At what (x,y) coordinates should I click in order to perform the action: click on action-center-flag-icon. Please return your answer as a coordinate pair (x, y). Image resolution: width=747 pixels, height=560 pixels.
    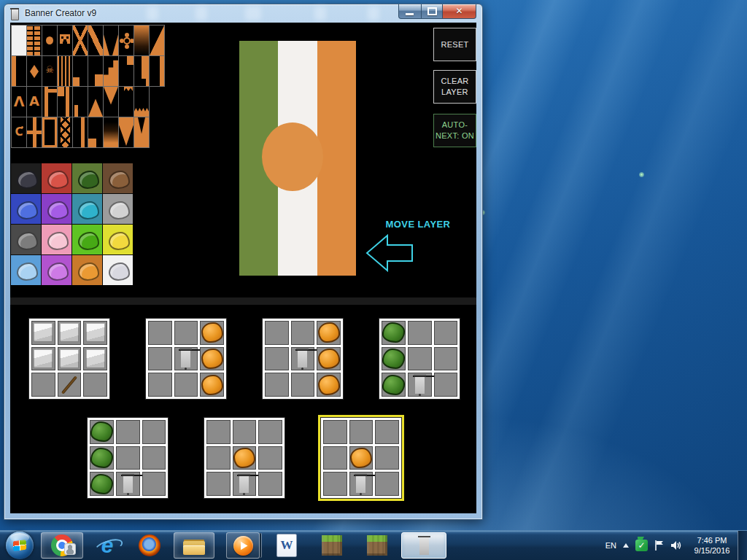
    Looking at the image, I should click on (659, 545).